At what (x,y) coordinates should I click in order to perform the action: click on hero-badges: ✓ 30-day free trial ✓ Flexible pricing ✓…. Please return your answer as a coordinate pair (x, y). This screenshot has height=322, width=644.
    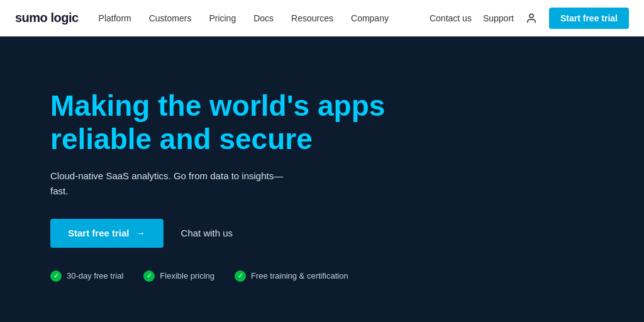
    Looking at the image, I should click on (199, 276).